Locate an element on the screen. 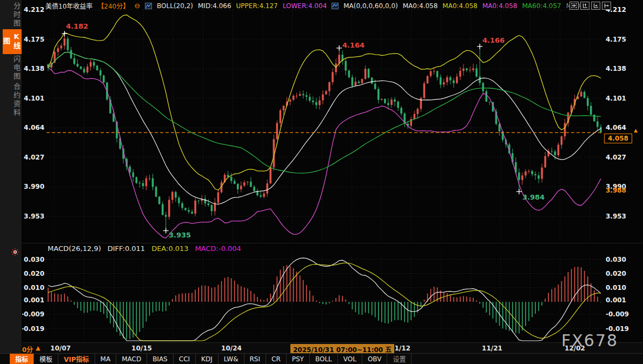  low-annotation: 3.935 is located at coordinates (180, 235).